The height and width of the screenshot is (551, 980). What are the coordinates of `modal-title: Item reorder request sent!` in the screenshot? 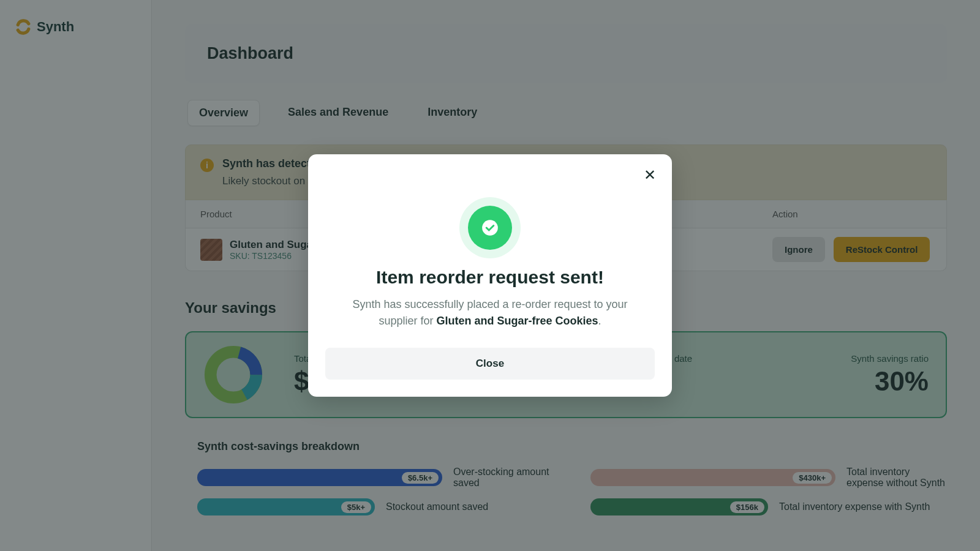 It's located at (490, 277).